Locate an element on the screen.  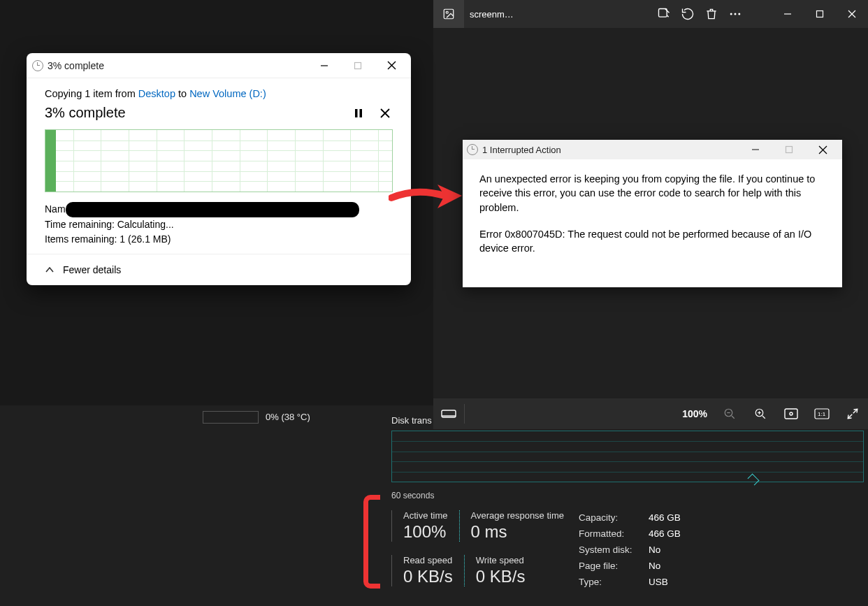
copy-subtitle: Copying 1 item from Desktop to New Volum… is located at coordinates (219, 94).